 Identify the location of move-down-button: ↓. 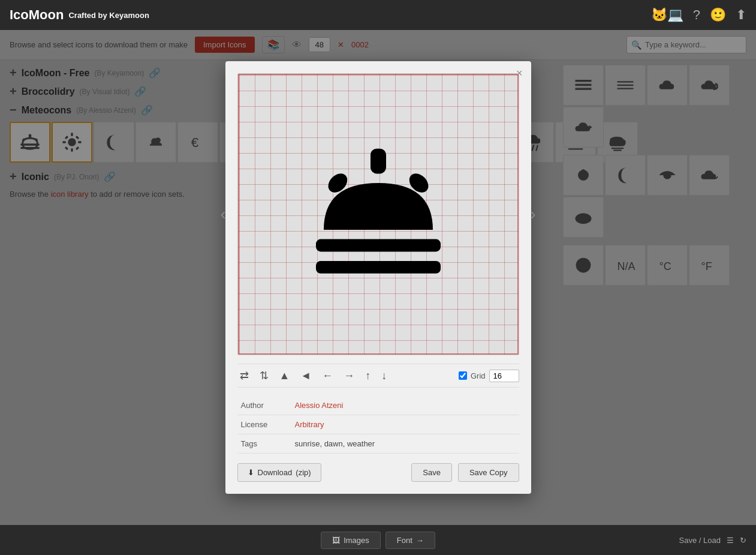
(384, 376).